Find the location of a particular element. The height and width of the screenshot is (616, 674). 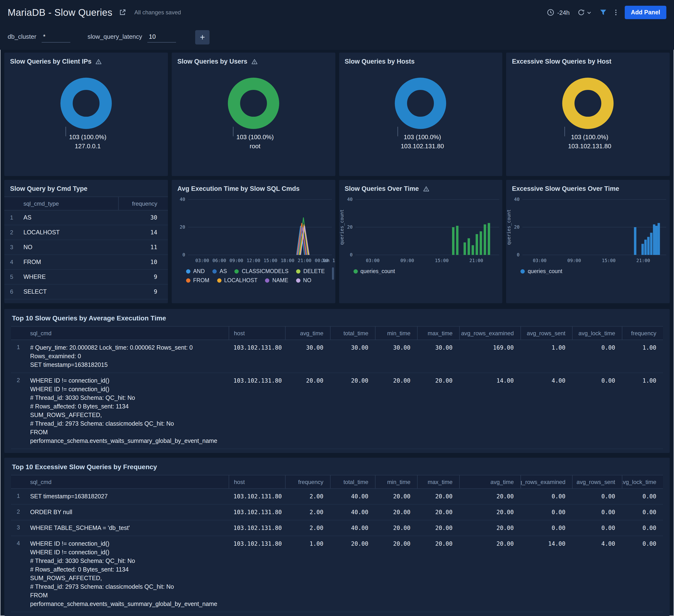

table-row: 3NO11 is located at coordinates (86, 247).